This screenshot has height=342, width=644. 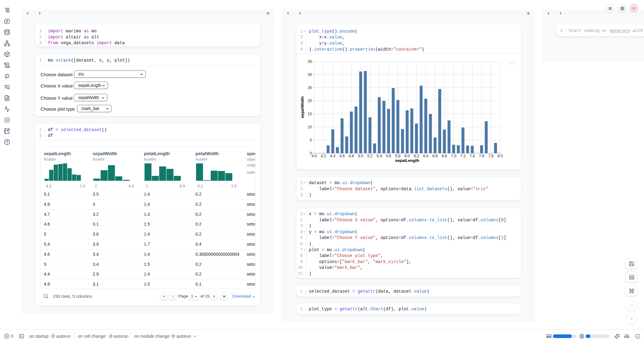 I want to click on svg-text: sepalLength, so click(x=407, y=160).